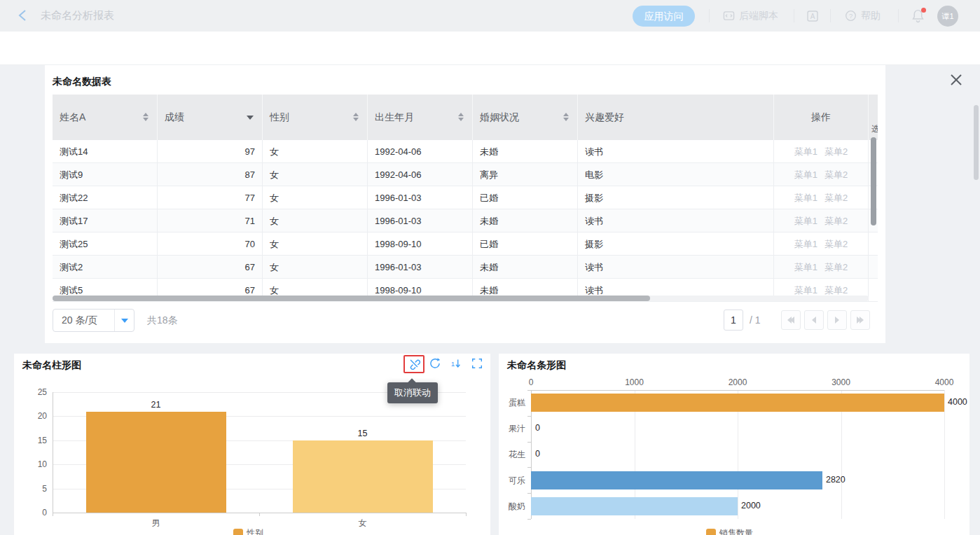 The height and width of the screenshot is (535, 980). Describe the element at coordinates (730, 531) in the screenshot. I see `hbar-chart-legend: 销售数量` at that location.